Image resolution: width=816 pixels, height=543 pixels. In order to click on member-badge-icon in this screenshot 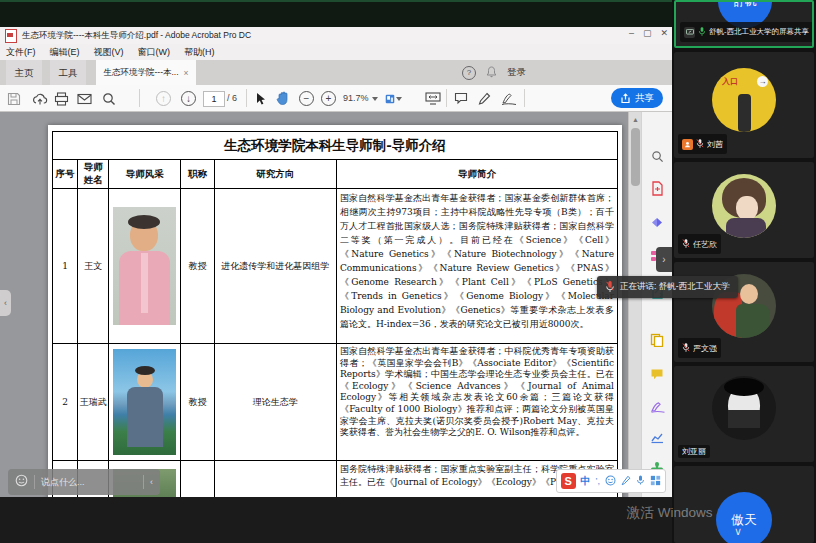, I will do `click(688, 144)`.